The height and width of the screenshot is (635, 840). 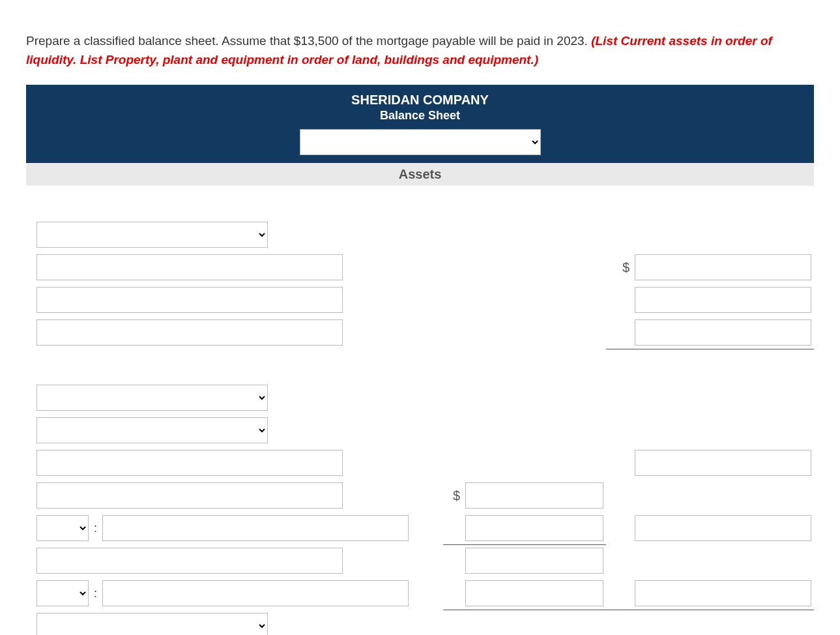 I want to click on asset-pair-2-label, so click(x=255, y=593).